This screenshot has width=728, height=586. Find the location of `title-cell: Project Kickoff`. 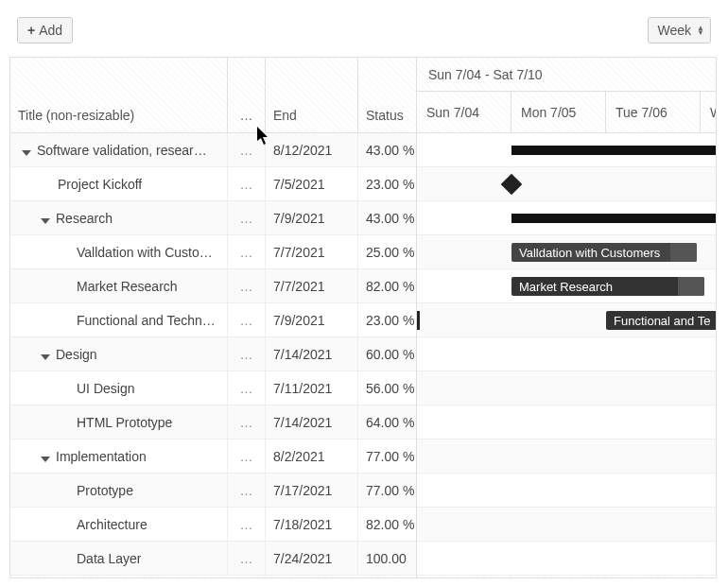

title-cell: Project Kickoff is located at coordinates (119, 183).